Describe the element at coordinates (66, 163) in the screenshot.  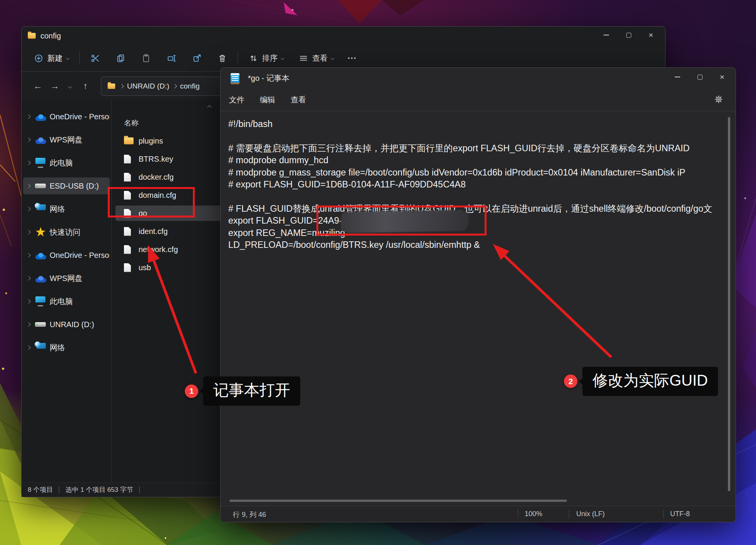
I see `sidebar-item-this-pc-1: 此电脑` at that location.